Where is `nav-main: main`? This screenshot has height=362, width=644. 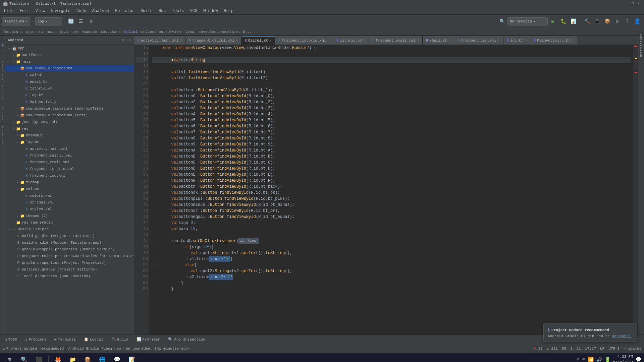
nav-main: main is located at coordinates (51, 32).